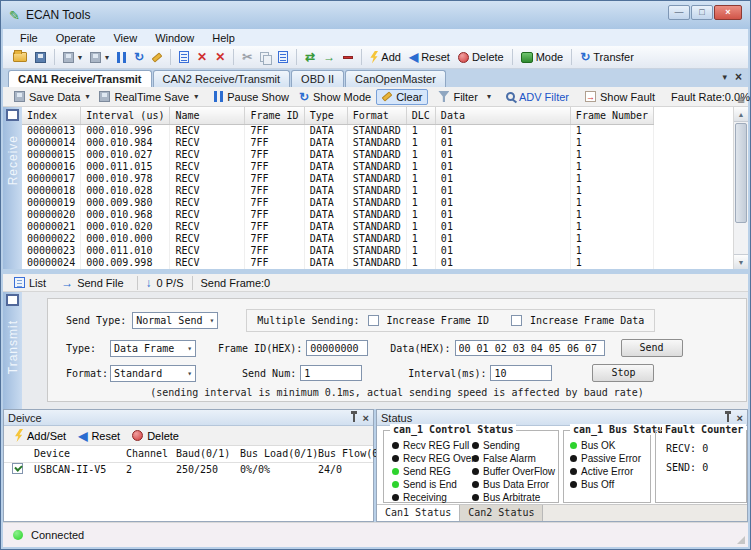  Describe the element at coordinates (338, 143) in the screenshot. I see `table-row: 00000014000.010.984RECV7FFDATASTANDARD10…` at that location.